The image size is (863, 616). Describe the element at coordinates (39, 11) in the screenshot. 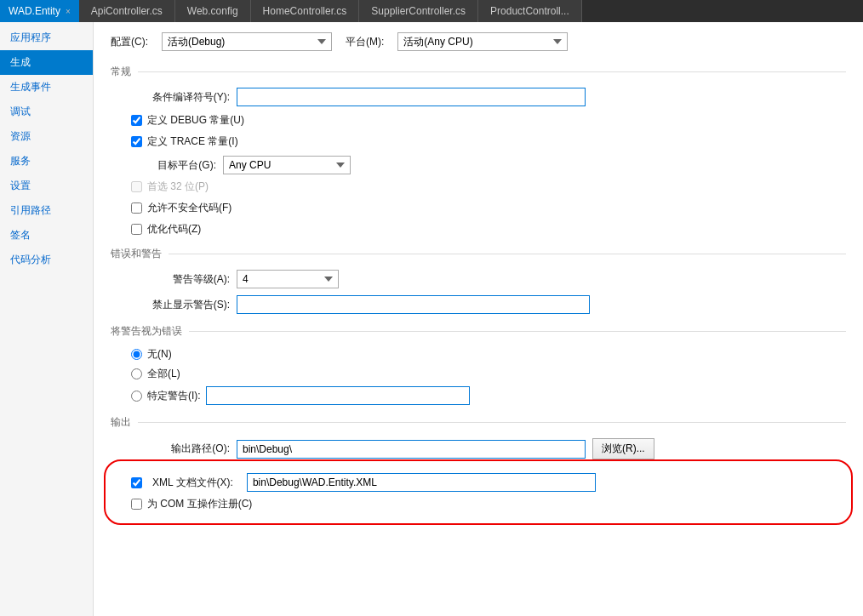

I see `active-tab: WAD.Entity ×` at that location.